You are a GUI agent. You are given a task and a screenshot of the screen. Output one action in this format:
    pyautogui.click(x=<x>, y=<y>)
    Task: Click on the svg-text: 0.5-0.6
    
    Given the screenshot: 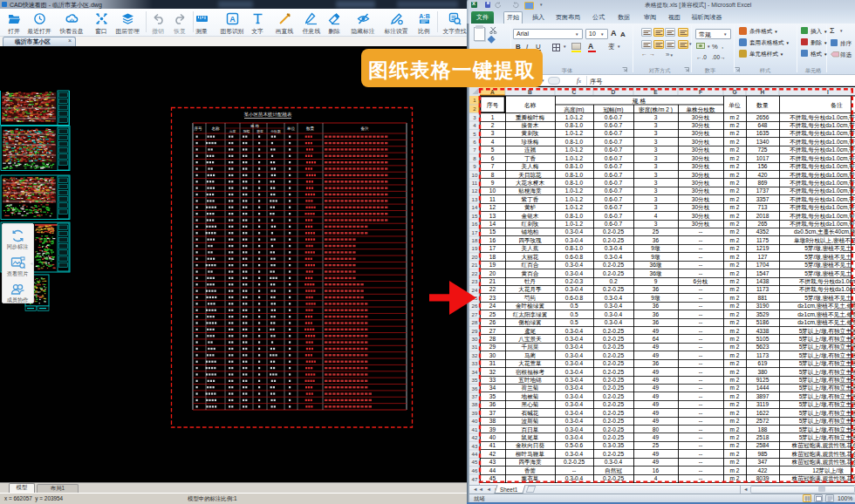 What is the action you would take?
    pyautogui.click(x=574, y=445)
    